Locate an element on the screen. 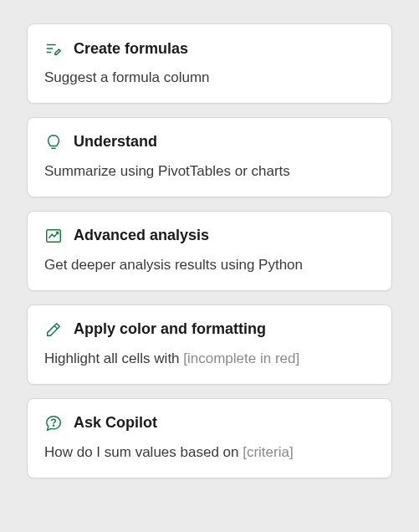  card-understand: Understand Summarize using PivotTables o… is located at coordinates (209, 157).